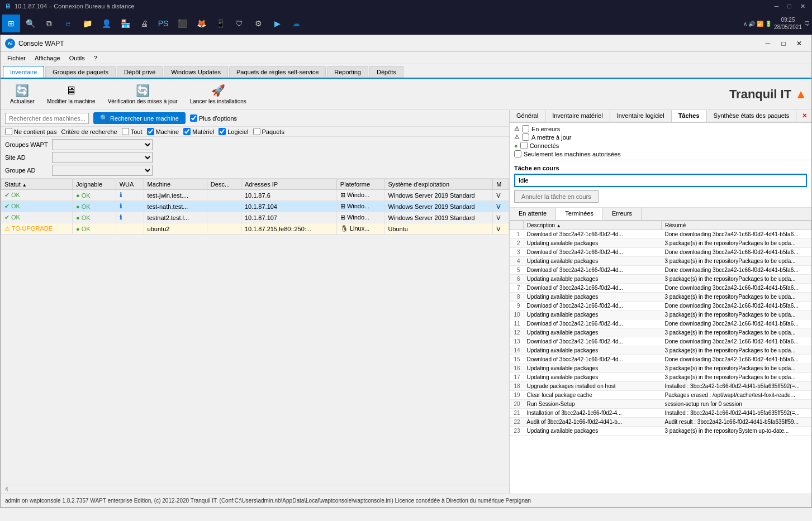 This screenshot has width=812, height=521. Describe the element at coordinates (783, 44) in the screenshot. I see `window-restore-btn: □` at that location.